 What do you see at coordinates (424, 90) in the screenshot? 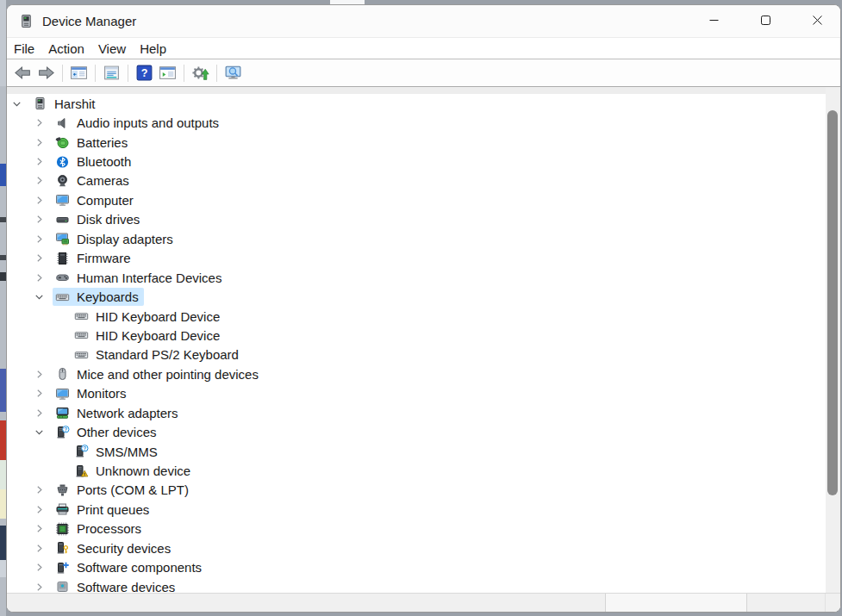
I see `pane-divider` at bounding box center [424, 90].